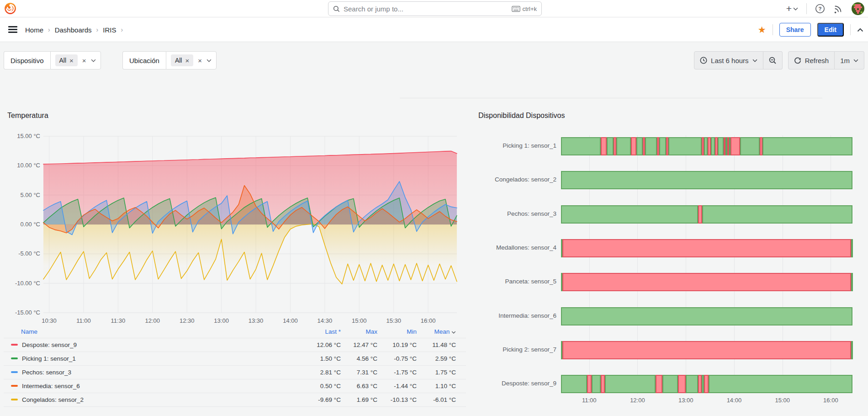 Image resolution: width=868 pixels, height=416 pixels. Describe the element at coordinates (76, 60) in the screenshot. I see `filter-dispositivo-select: All× ×` at that location.